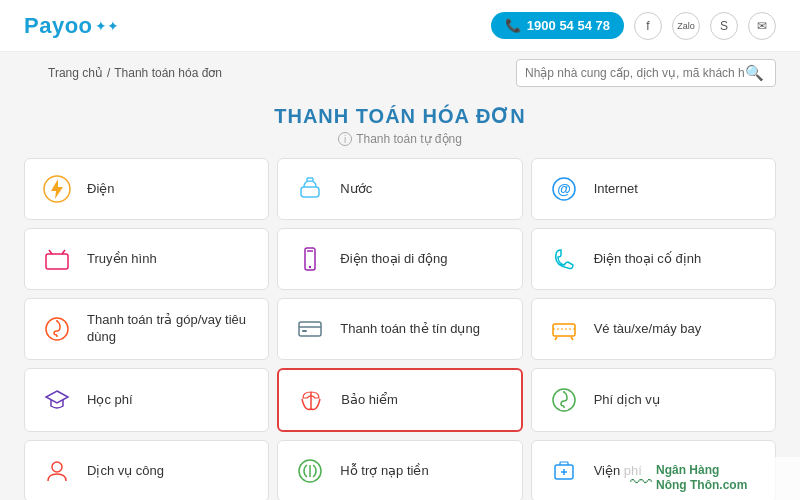  Describe the element at coordinates (400, 139) in the screenshot. I see `auto-pay-label: i Thanh toán tự động` at that location.